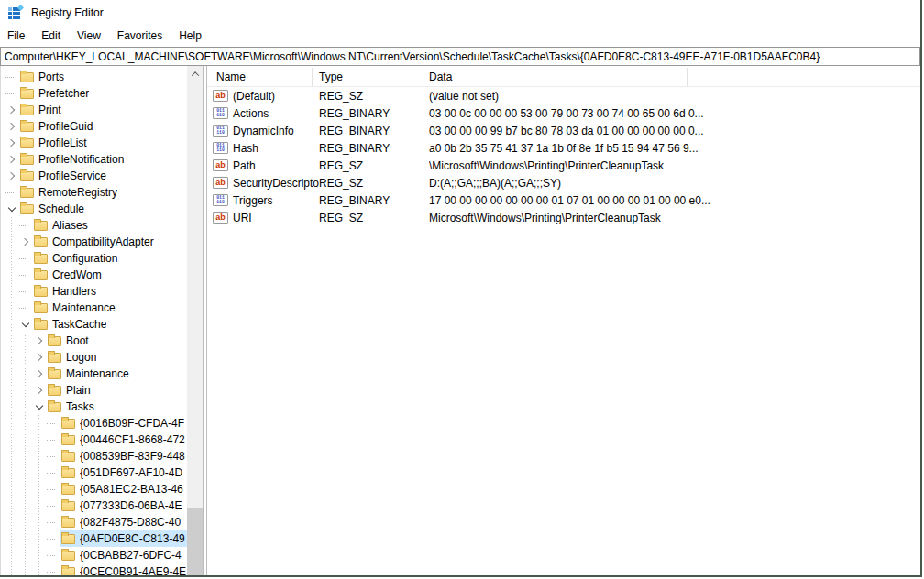 This screenshot has height=579, width=924. Describe the element at coordinates (104, 506) in the screenshot. I see `tree-item: {077333D6-06BA-4E` at that location.